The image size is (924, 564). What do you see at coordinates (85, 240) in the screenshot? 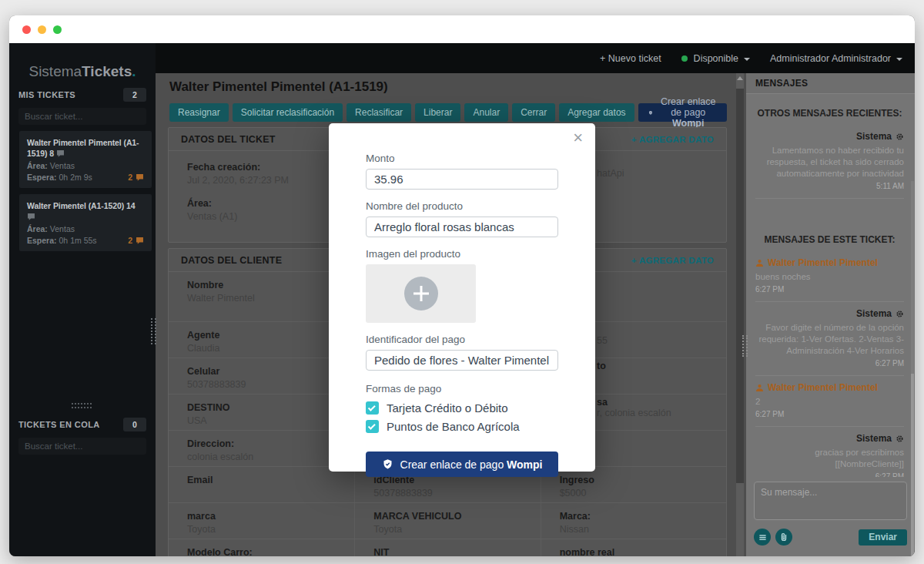
I see `ticket-item-wait: Espera:0h 1m 55s 2` at bounding box center [85, 240].